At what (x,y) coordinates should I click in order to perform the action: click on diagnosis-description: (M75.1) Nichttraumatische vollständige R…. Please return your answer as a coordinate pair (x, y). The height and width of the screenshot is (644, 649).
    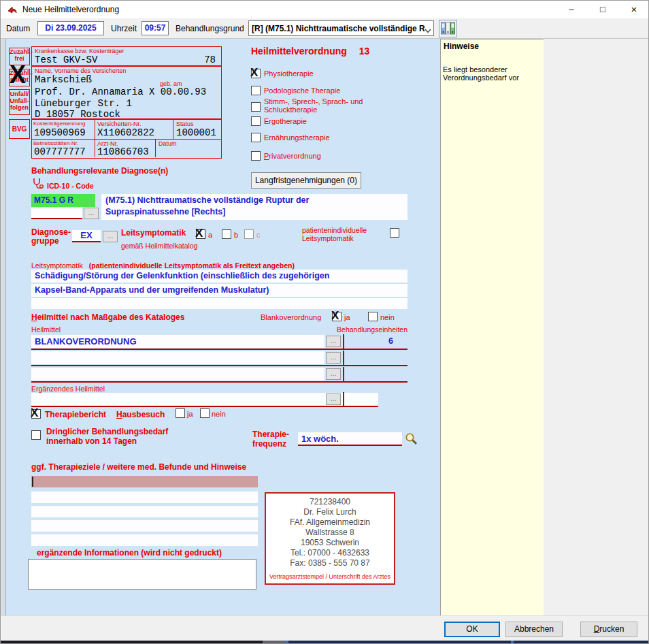
    Looking at the image, I should click on (254, 207).